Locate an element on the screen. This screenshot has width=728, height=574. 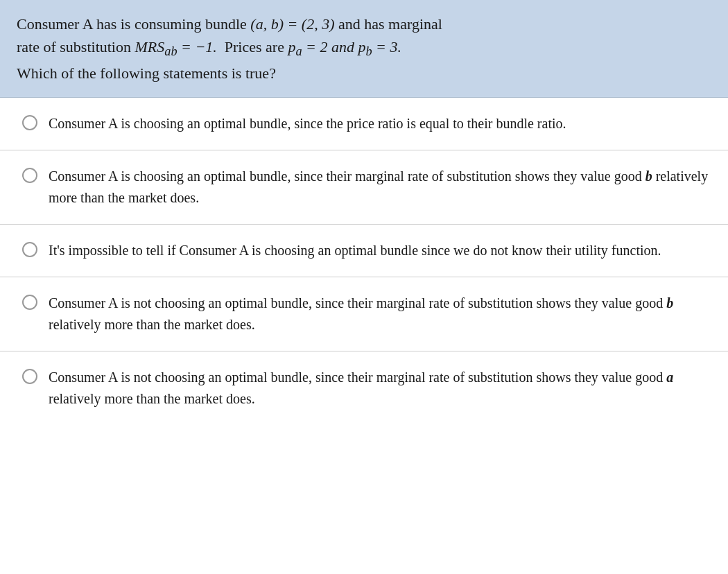
radio-button-e is located at coordinates (30, 376).